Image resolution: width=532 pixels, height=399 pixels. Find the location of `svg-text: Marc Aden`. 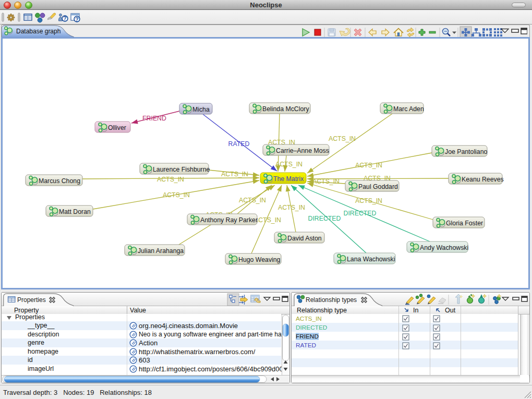

svg-text: Marc Aden is located at coordinates (409, 109).